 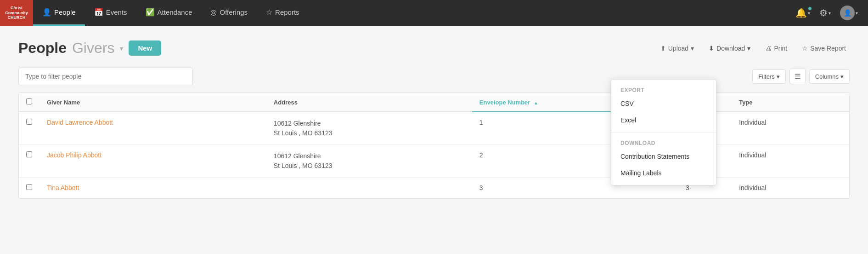 I want to click on th-giver-name: Giver Name, so click(x=153, y=102).